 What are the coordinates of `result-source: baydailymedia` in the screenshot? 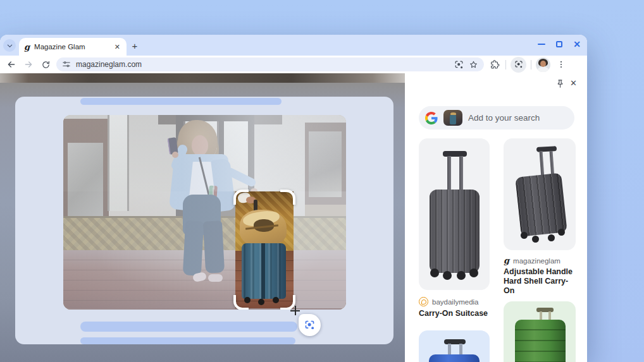 It's located at (449, 302).